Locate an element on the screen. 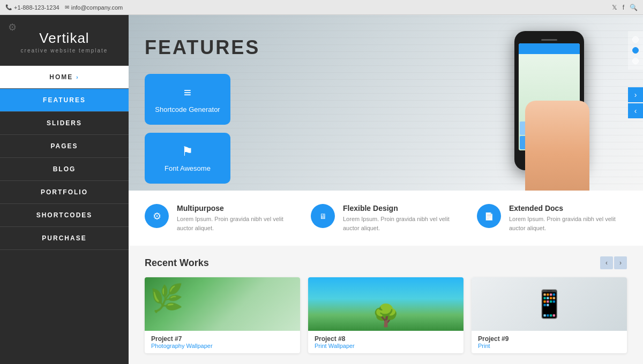  work-item-project8: Project #8 Print Wallpaper is located at coordinates (386, 315).